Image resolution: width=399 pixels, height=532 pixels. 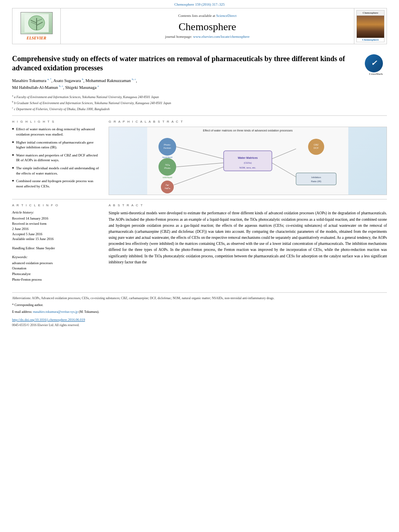 What do you see at coordinates (200, 298) in the screenshot?
I see `abbreviations-text: Abbreviations: AOPs, Advanced oxidation …` at bounding box center [200, 298].